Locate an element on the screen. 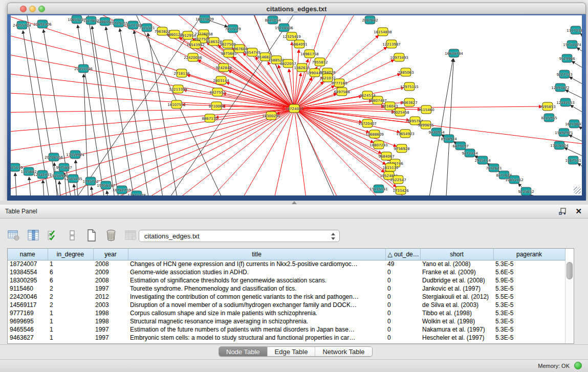 This screenshot has height=372, width=588. table-cell: 1998 is located at coordinates (111, 321).